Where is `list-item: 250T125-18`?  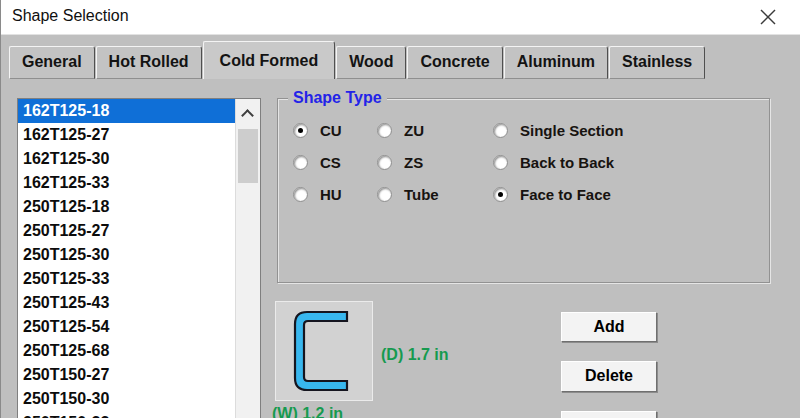
list-item: 250T125-18 is located at coordinates (126, 207).